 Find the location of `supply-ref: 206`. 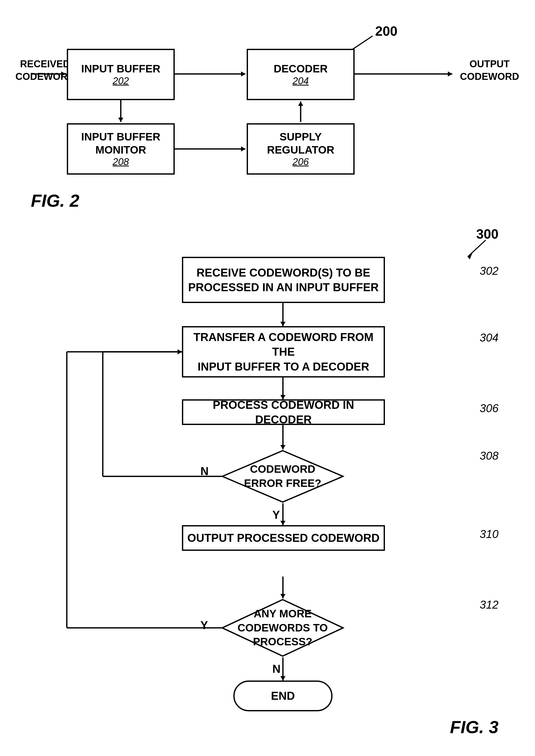

supply-ref: 206 is located at coordinates (300, 162).